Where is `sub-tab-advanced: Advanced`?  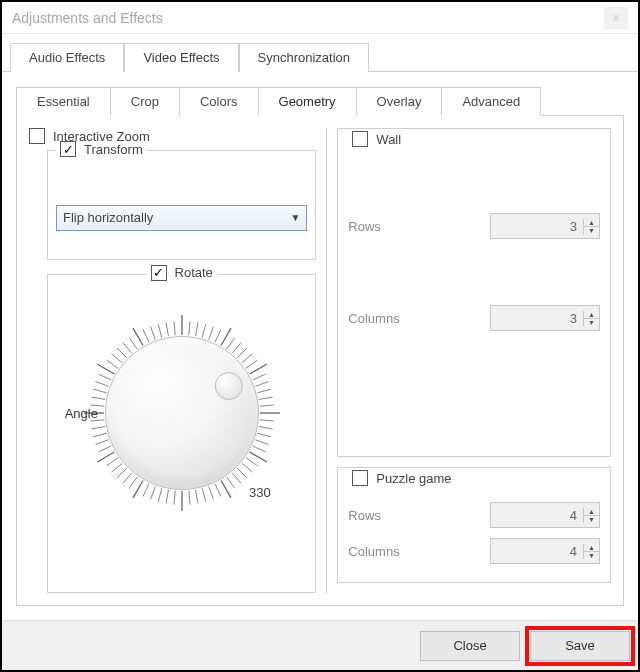 sub-tab-advanced: Advanced is located at coordinates (491, 102).